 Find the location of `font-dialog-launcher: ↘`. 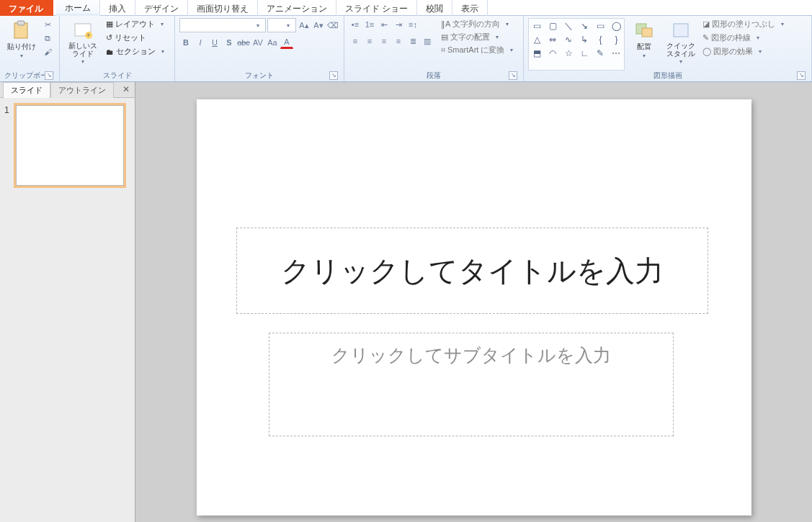

font-dialog-launcher: ↘ is located at coordinates (334, 76).